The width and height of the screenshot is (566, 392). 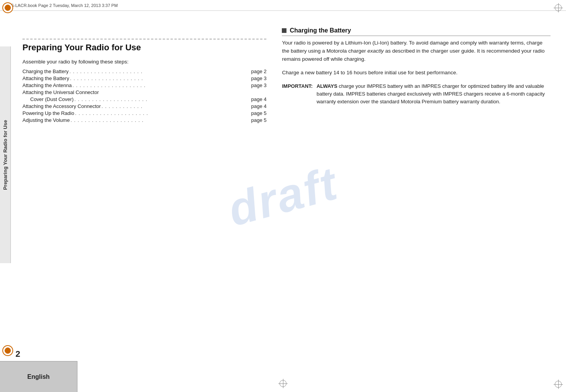 I want to click on reg-mark-bottom-center, so click(x=283, y=383).